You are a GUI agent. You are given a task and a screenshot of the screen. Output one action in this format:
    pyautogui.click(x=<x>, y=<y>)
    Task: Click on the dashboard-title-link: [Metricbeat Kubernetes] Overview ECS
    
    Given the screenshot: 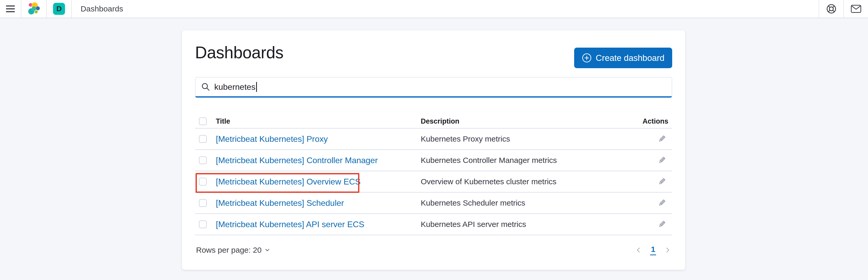 What is the action you would take?
    pyautogui.click(x=318, y=182)
    